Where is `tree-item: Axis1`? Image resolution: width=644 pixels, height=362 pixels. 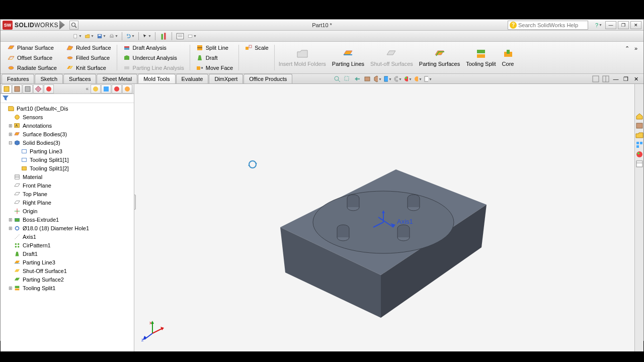 tree-item: Axis1 is located at coordinates (67, 236).